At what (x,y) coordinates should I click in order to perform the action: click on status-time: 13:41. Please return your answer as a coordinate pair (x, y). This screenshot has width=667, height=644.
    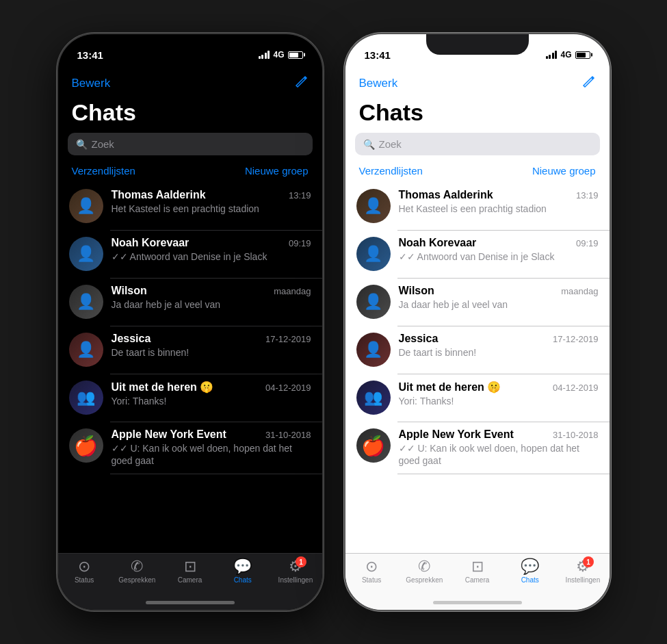
    Looking at the image, I should click on (378, 55).